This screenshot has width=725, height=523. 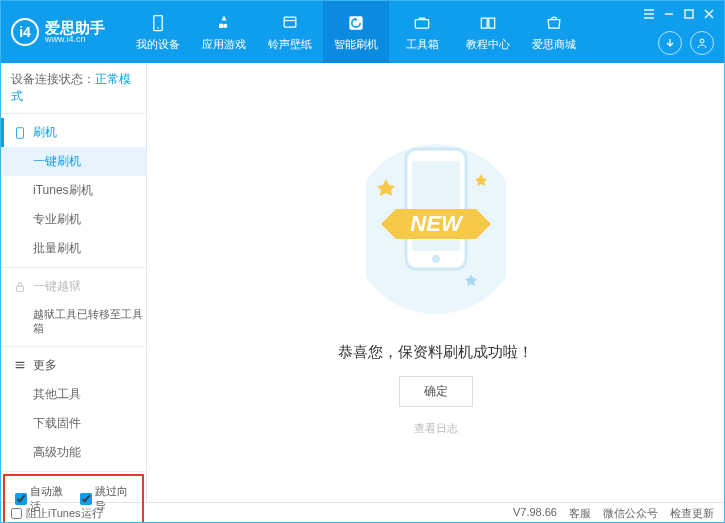 What do you see at coordinates (488, 32) in the screenshot?
I see `tab-tutorials: 教程中心` at bounding box center [488, 32].